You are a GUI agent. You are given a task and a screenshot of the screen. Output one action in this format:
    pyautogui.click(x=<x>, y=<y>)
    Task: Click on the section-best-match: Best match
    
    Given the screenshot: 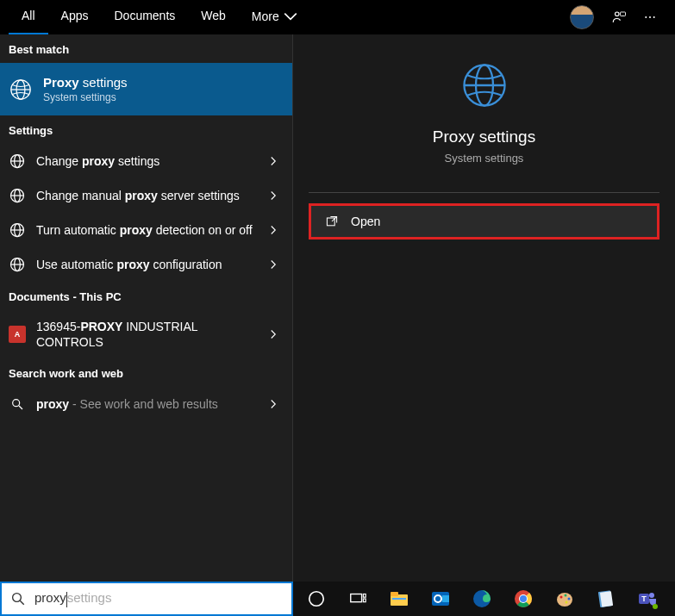 What is the action you would take?
    pyautogui.click(x=147, y=48)
    